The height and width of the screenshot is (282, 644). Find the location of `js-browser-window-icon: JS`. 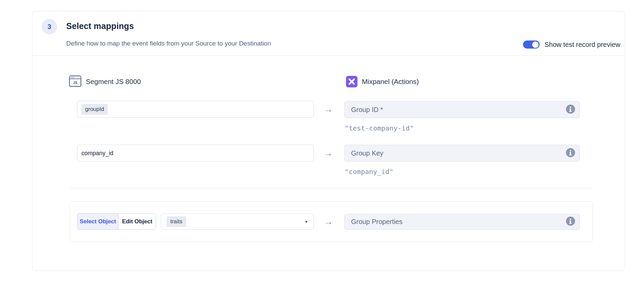

js-browser-window-icon: JS is located at coordinates (75, 82).